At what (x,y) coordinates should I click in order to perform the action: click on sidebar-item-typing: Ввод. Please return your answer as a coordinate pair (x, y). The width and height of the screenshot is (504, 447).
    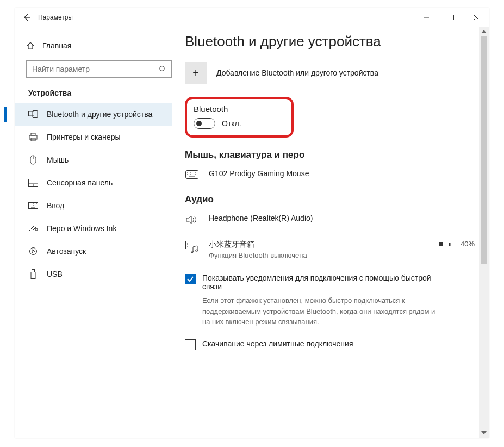
    Looking at the image, I should click on (105, 206).